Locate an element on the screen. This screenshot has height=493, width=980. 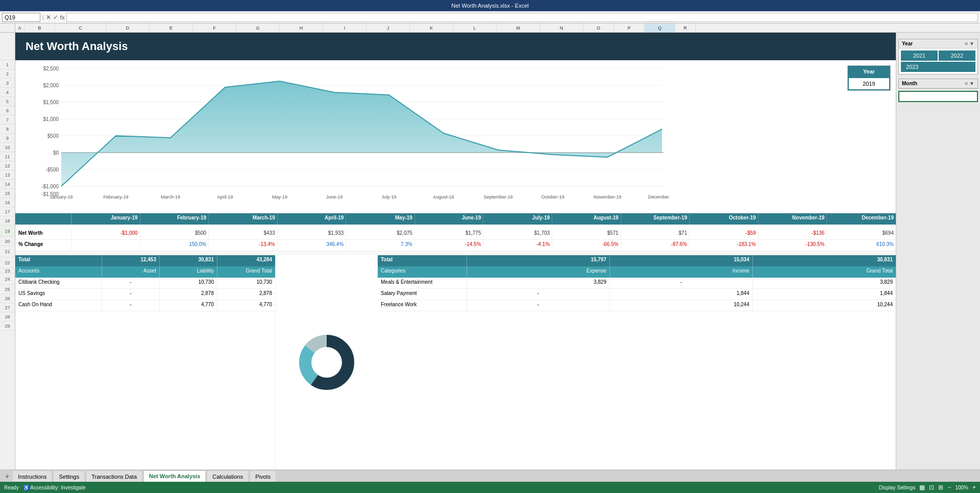
zoom-level: 100% is located at coordinates (962, 488).